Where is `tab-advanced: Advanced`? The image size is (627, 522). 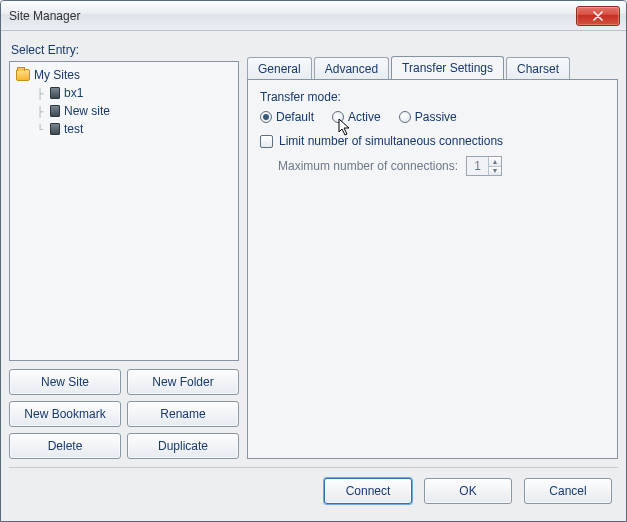 tab-advanced: Advanced is located at coordinates (352, 68).